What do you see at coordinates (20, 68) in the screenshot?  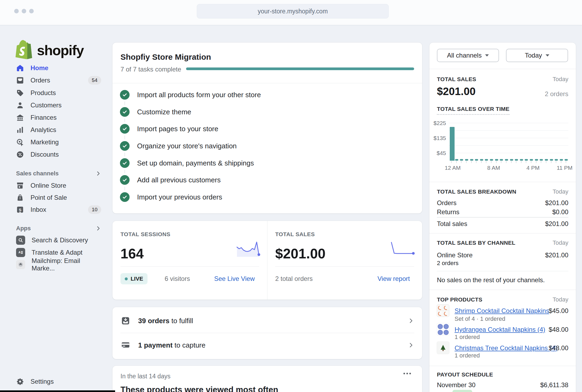 I see `home-icon` at bounding box center [20, 68].